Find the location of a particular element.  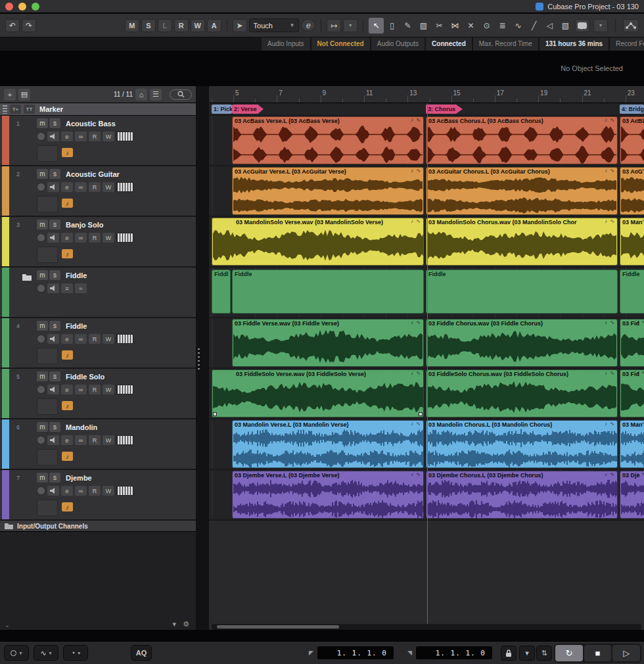

left-locator-icon: ◤ is located at coordinates (311, 653).